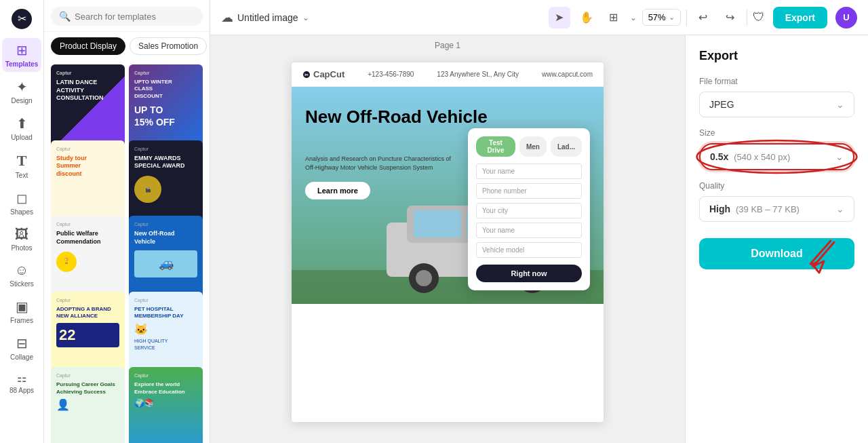 The height and width of the screenshot is (443, 868). What do you see at coordinates (323, 75) in the screenshot?
I see `canvas-logo: ✂ CapCut` at bounding box center [323, 75].